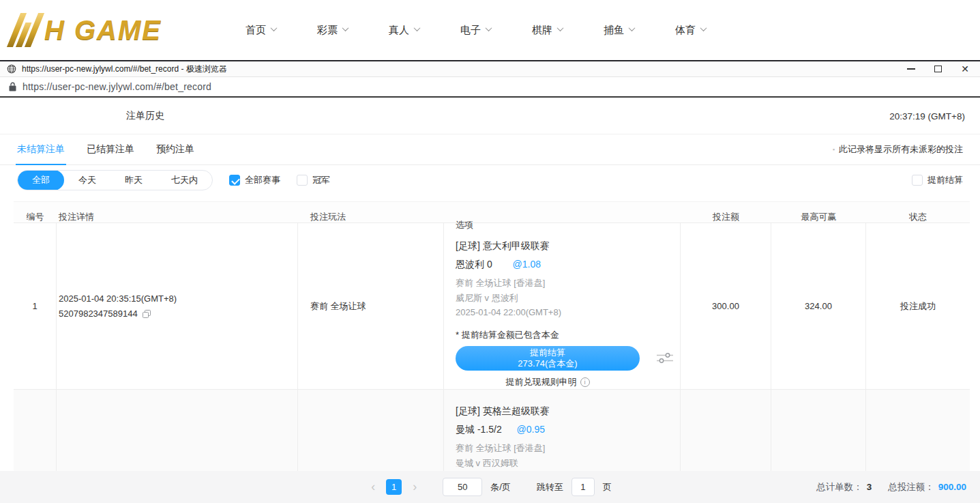  What do you see at coordinates (607, 487) in the screenshot?
I see `jump-suffix-label: 页` at bounding box center [607, 487].